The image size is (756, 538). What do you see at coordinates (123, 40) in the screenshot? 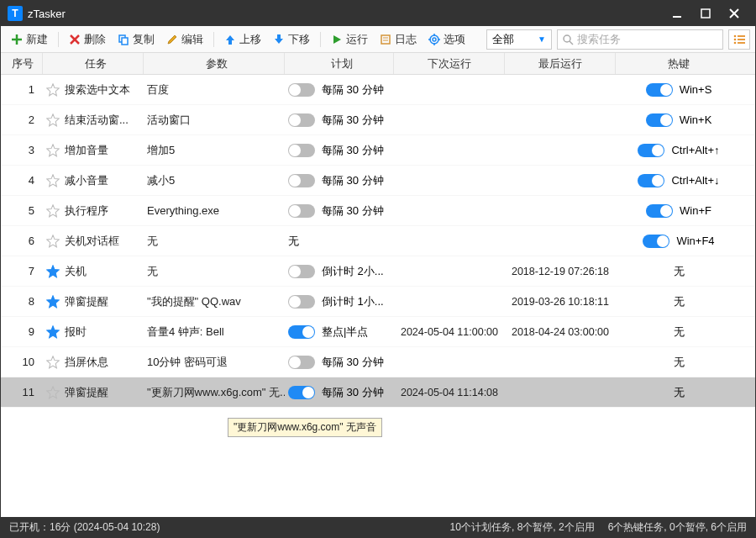
I see `copy-icon` at bounding box center [123, 40].